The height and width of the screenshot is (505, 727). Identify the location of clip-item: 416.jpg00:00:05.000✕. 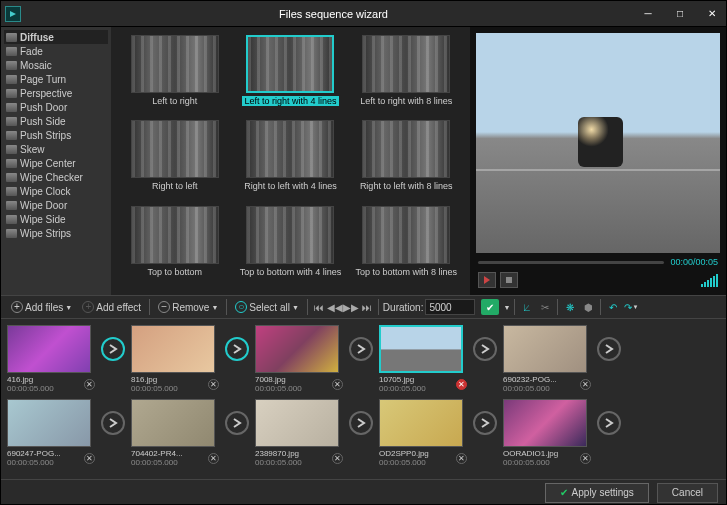
(51, 359).